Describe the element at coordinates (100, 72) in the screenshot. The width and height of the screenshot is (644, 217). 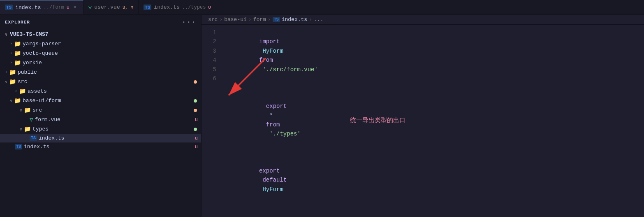
I see `sidebar-item-public: › 📁 public` at that location.